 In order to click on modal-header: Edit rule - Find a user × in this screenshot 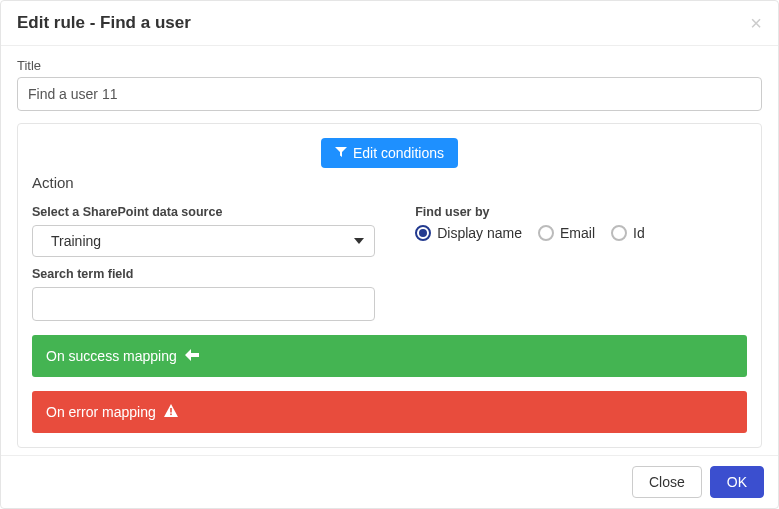, I will do `click(390, 24)`.